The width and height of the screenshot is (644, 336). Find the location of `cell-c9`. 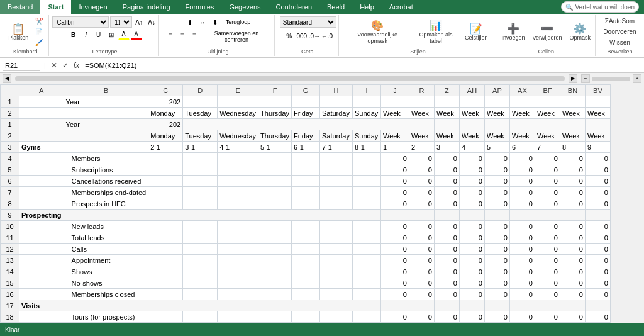

cell-c9 is located at coordinates (265, 215).